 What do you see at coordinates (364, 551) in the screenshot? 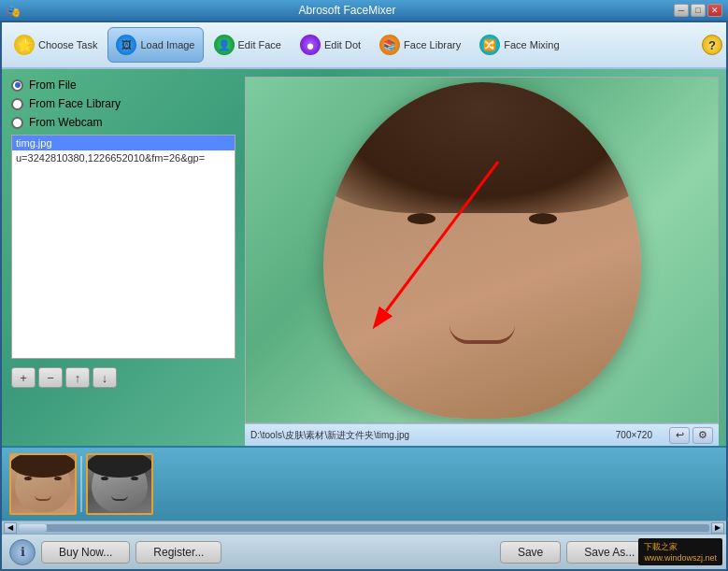
I see `footer: ℹ Buy Now... Register... Save Save As...…` at bounding box center [364, 551].